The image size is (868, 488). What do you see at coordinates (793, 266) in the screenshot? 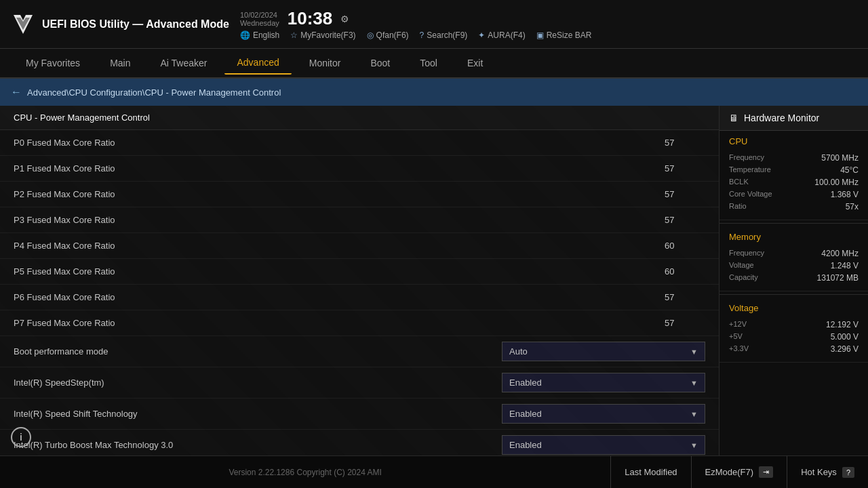
I see `mem-volt-row: Voltage 1.248 V` at bounding box center [793, 266].